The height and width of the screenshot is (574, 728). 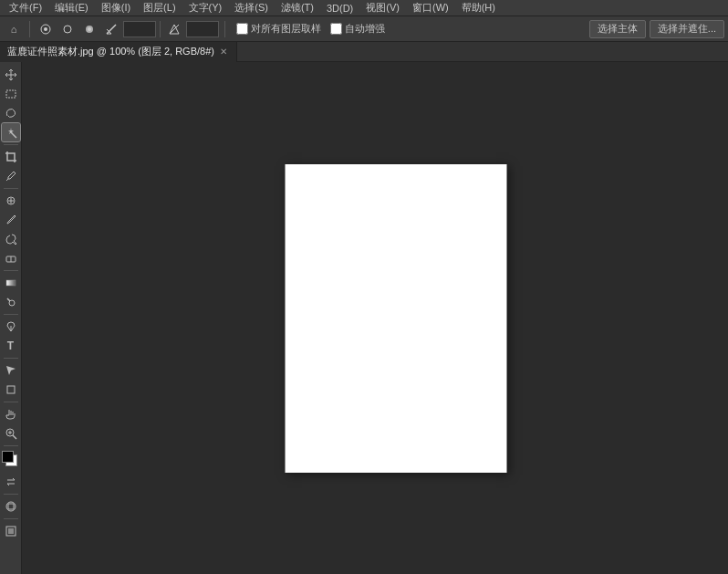 What do you see at coordinates (89, 29) in the screenshot?
I see `brush-hardness-btn` at bounding box center [89, 29].